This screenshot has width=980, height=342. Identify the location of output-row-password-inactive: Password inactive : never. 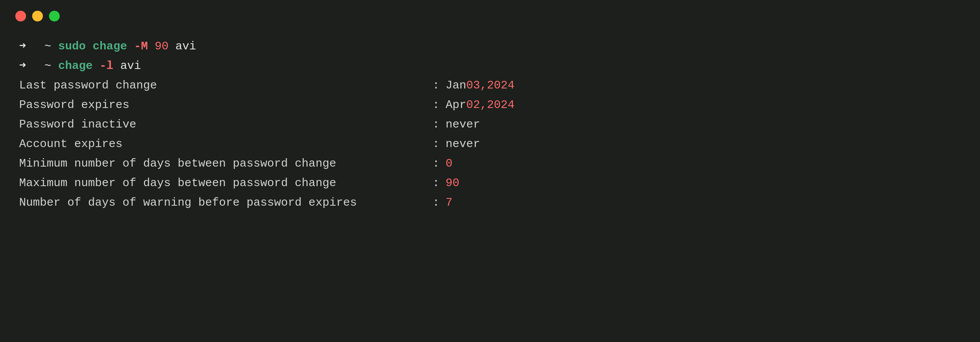
(492, 125).